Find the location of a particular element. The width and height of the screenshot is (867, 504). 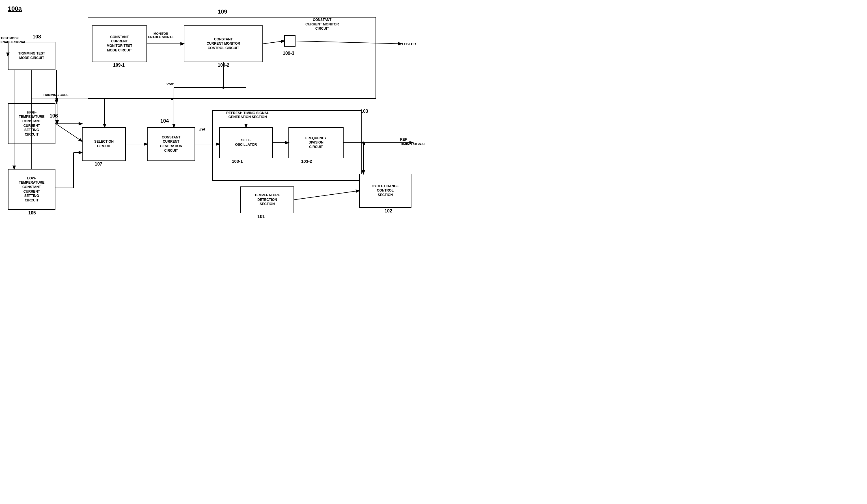

temp-detection-box: TEMPERATURE DETECTION SECTION is located at coordinates (267, 200).